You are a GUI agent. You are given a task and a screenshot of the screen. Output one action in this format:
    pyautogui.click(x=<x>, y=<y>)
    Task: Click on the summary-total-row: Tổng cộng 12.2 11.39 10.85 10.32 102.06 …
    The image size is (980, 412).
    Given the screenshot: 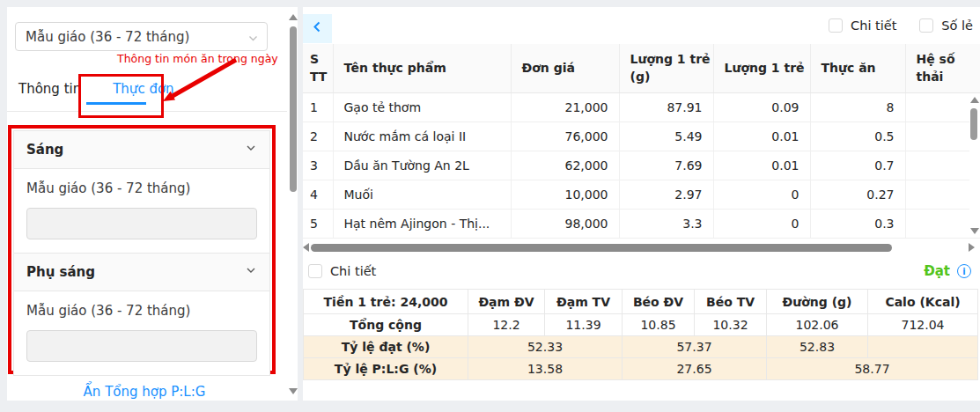 What is the action you would take?
    pyautogui.click(x=641, y=326)
    